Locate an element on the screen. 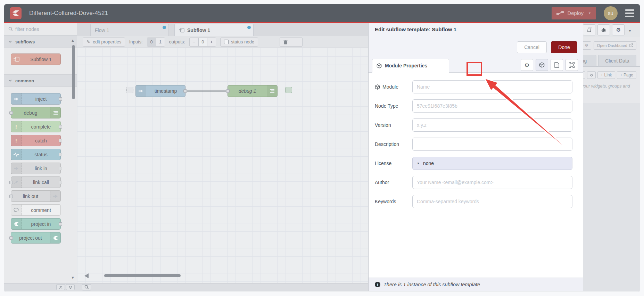  version-input is located at coordinates (493, 125).